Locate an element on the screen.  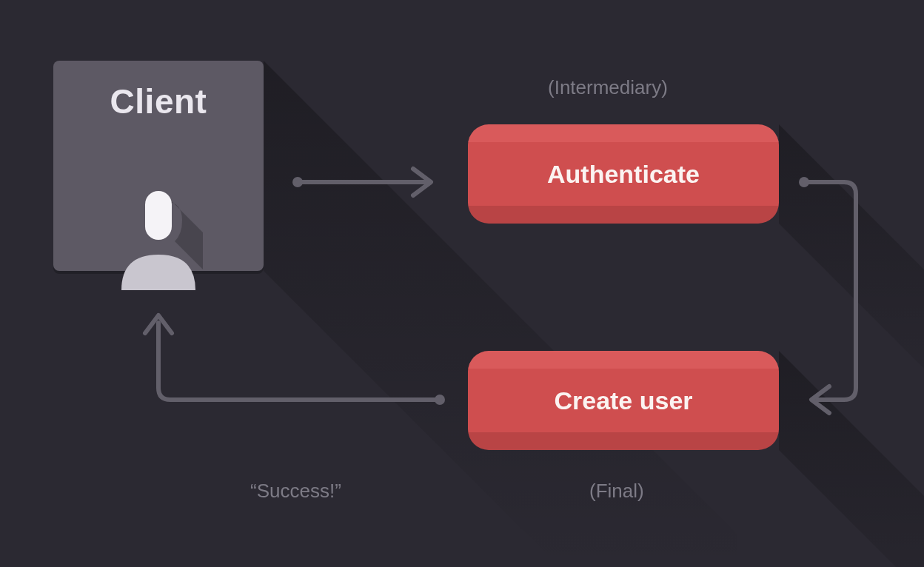
authenticate-caption: (Intermediary) is located at coordinates (608, 87).